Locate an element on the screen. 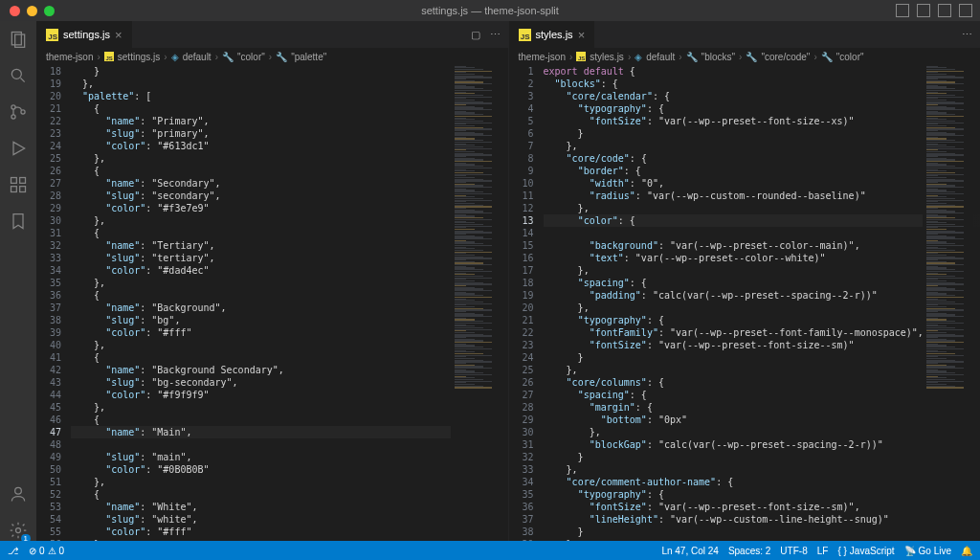 Image resolution: width=980 pixels, height=560 pixels. minimize-window is located at coordinates (33, 11).